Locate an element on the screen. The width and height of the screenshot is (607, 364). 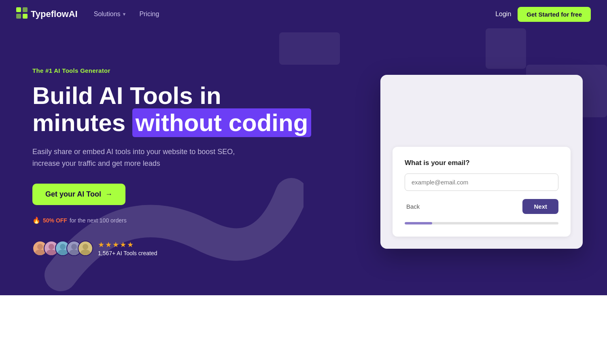
next-button: Next is located at coordinates (541, 206).